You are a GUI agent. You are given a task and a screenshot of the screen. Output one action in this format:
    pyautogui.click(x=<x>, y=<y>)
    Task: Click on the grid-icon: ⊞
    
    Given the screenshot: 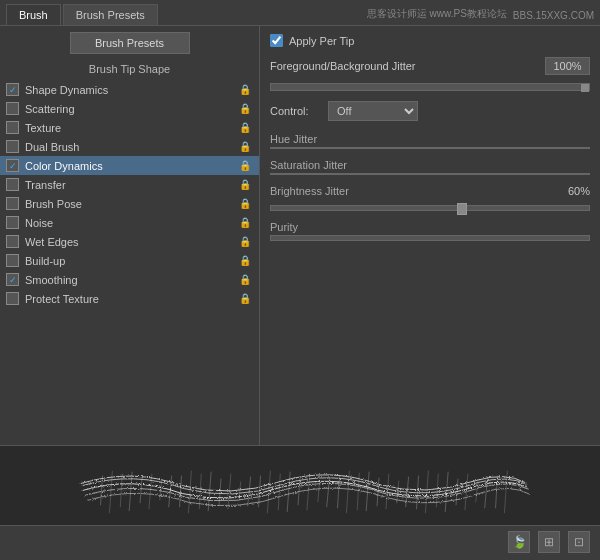 What is the action you would take?
    pyautogui.click(x=549, y=542)
    